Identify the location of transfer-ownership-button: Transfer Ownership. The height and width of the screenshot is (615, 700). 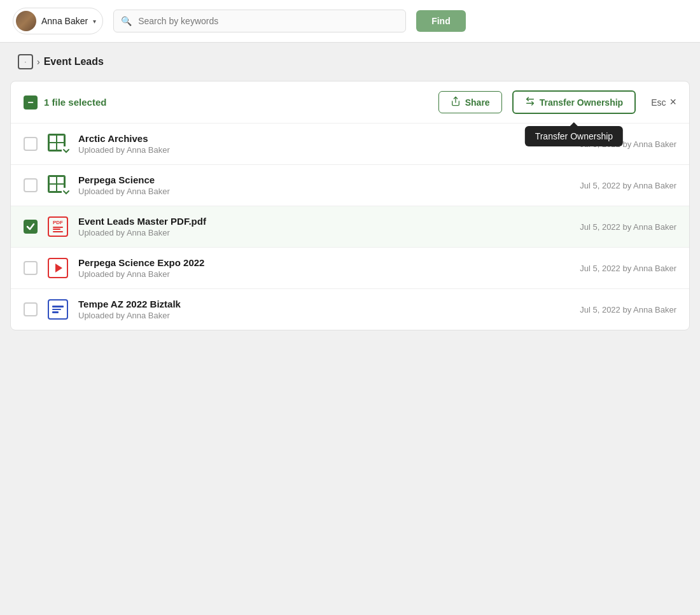
(574, 102).